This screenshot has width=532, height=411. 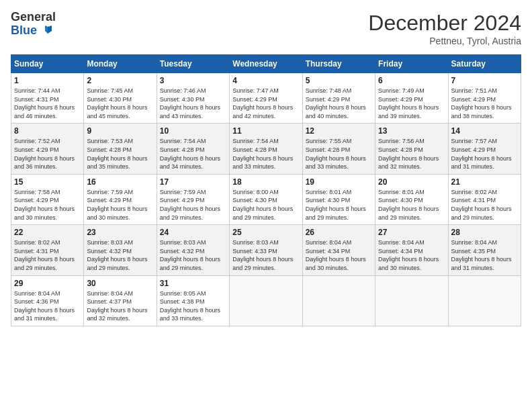 I want to click on col-tuesday: Tuesday, so click(x=193, y=64).